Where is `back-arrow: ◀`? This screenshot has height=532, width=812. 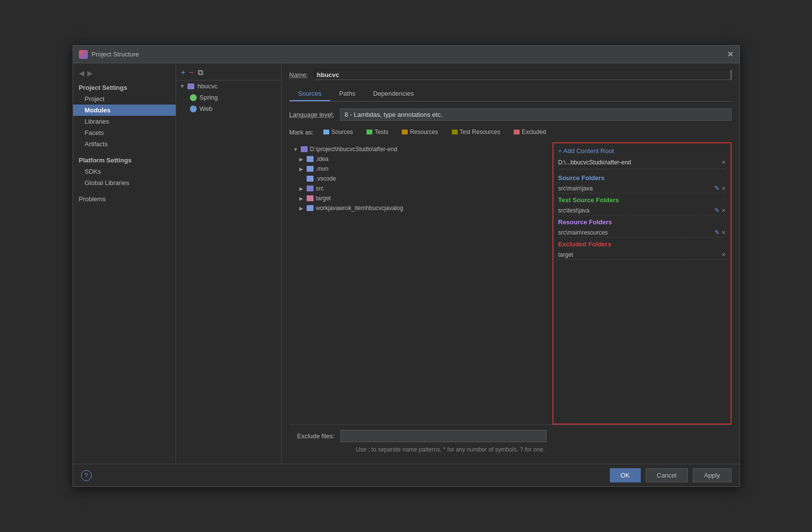
back-arrow: ◀ is located at coordinates (81, 73).